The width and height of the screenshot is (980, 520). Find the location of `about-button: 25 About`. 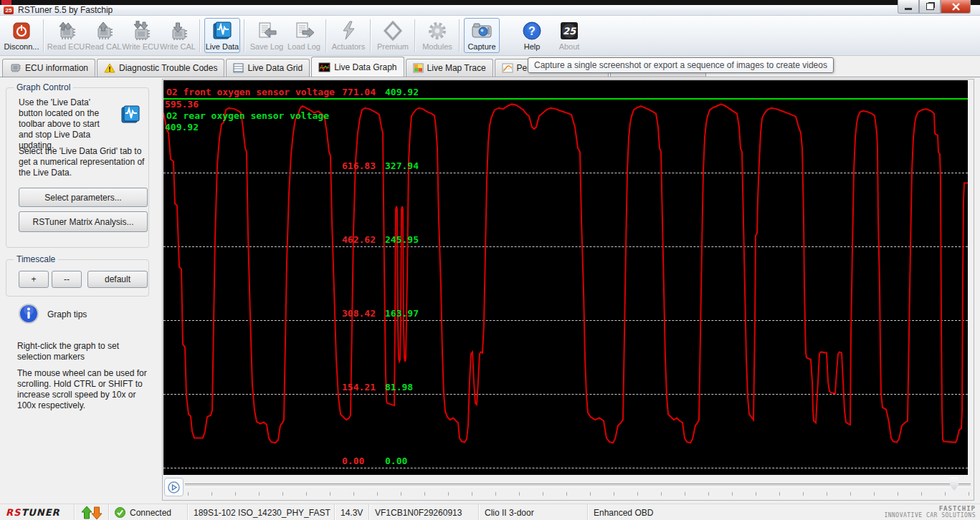

about-button: 25 About is located at coordinates (569, 36).